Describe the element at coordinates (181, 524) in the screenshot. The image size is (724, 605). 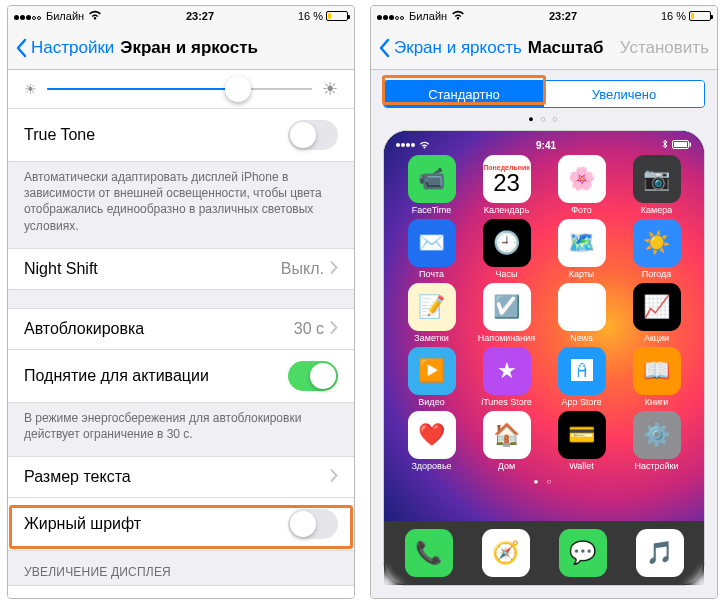
I see `bold-text-row: Жирный шрифт` at that location.